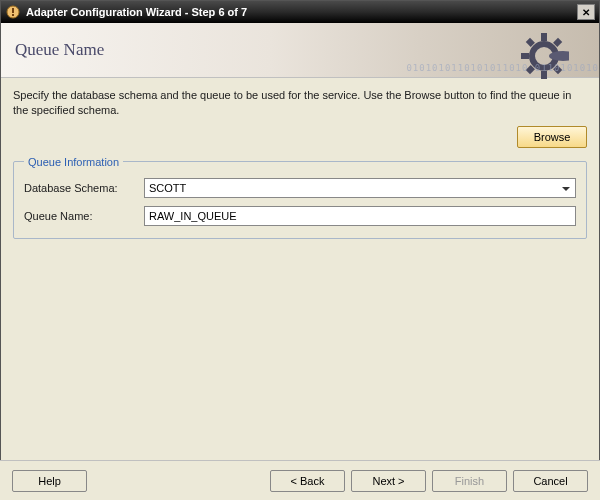  What do you see at coordinates (470, 481) in the screenshot?
I see `finish-button: Finish` at bounding box center [470, 481].